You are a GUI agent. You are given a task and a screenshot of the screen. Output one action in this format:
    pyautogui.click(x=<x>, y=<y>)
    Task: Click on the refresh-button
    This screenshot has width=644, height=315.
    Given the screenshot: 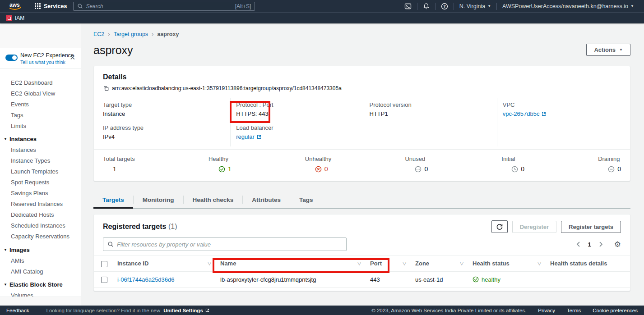 What is the action you would take?
    pyautogui.click(x=500, y=227)
    